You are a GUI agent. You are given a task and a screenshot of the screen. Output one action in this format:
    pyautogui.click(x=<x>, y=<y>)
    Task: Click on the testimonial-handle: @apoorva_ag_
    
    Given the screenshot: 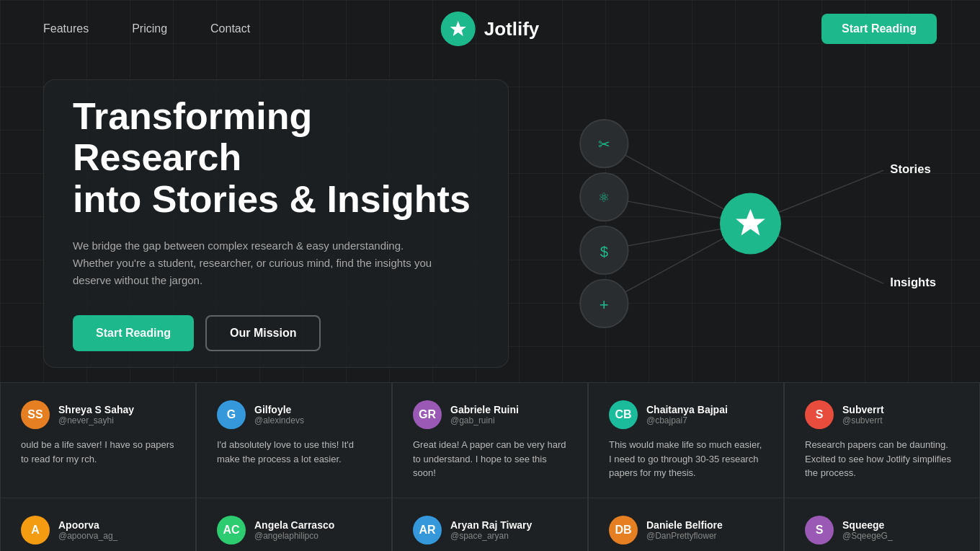 What is the action you would take?
    pyautogui.click(x=88, y=536)
    